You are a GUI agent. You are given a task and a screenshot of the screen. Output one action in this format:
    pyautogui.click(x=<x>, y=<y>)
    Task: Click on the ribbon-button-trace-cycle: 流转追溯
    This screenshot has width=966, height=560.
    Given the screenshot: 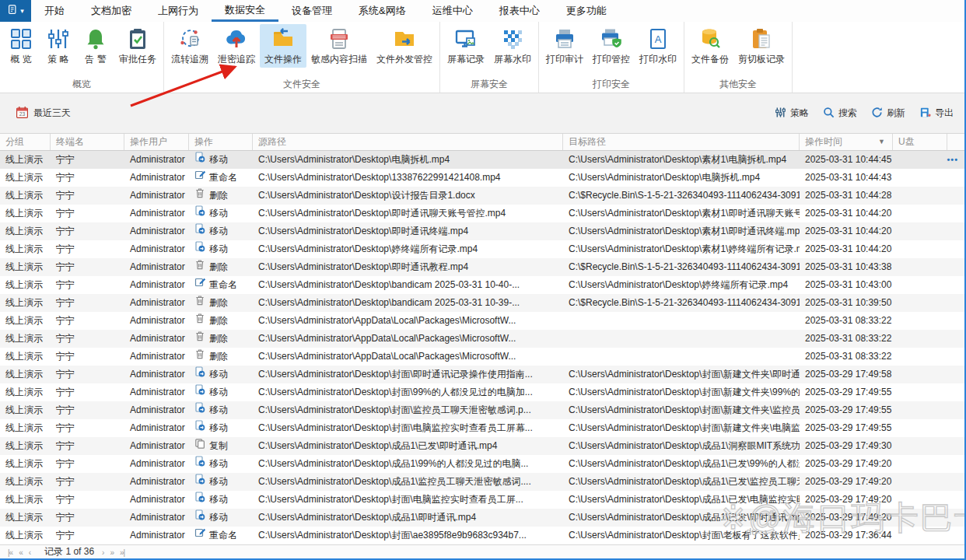 What is the action you would take?
    pyautogui.click(x=190, y=46)
    